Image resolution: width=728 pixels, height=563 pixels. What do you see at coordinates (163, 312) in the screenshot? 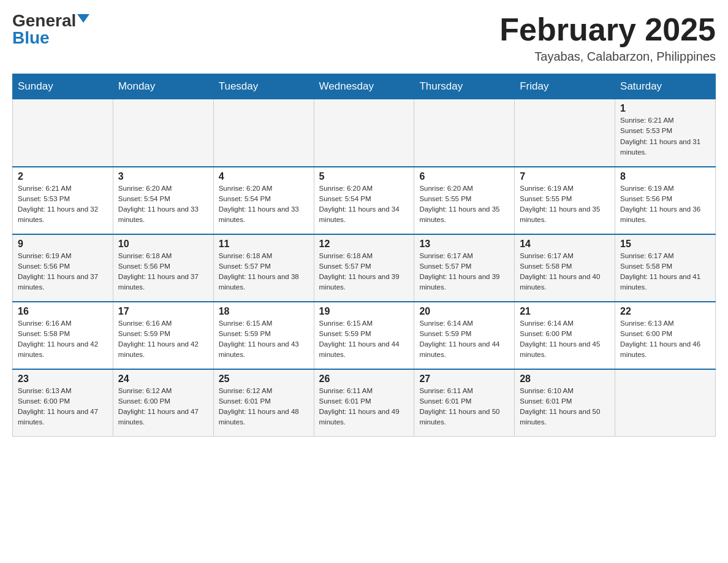
I see `day-number: 17` at bounding box center [163, 312].